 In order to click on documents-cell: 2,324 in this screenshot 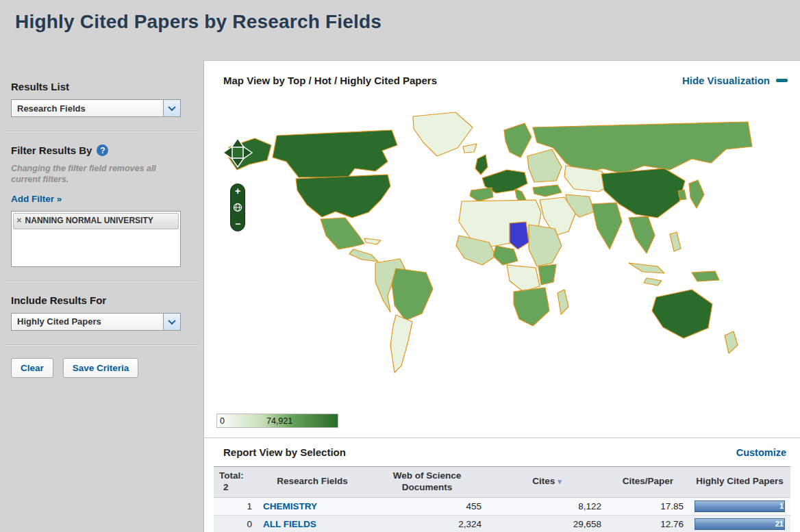, I will do `click(427, 523)`.